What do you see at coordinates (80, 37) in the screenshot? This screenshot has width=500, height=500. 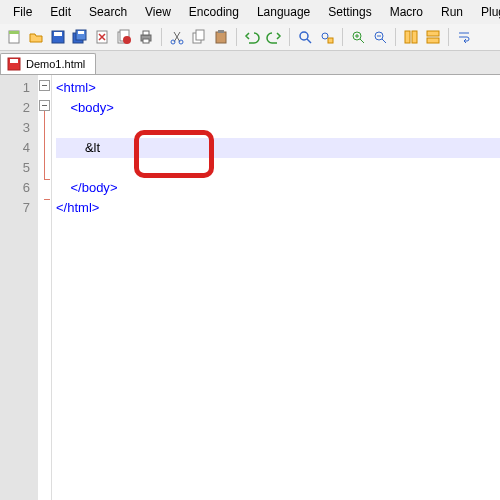 I see `save-all-icon` at bounding box center [80, 37].